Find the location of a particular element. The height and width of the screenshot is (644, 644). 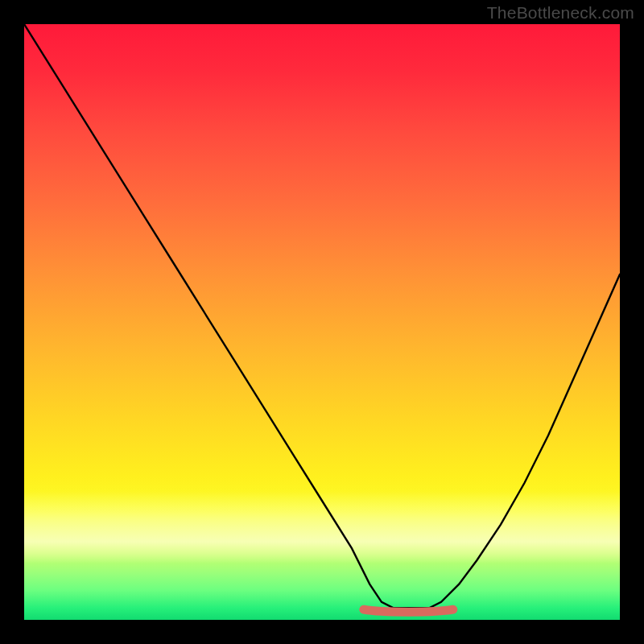

green-zone-marker is located at coordinates (409, 610).